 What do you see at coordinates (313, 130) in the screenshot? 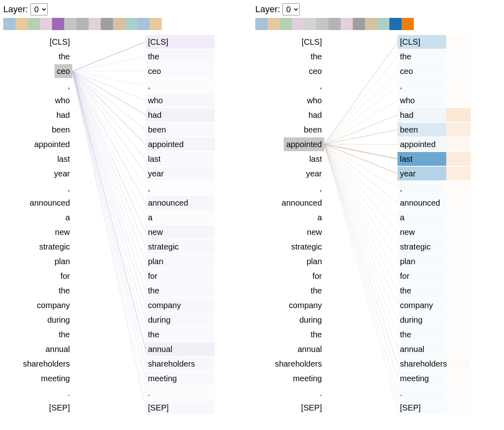
I see `source-token: been` at bounding box center [313, 130].